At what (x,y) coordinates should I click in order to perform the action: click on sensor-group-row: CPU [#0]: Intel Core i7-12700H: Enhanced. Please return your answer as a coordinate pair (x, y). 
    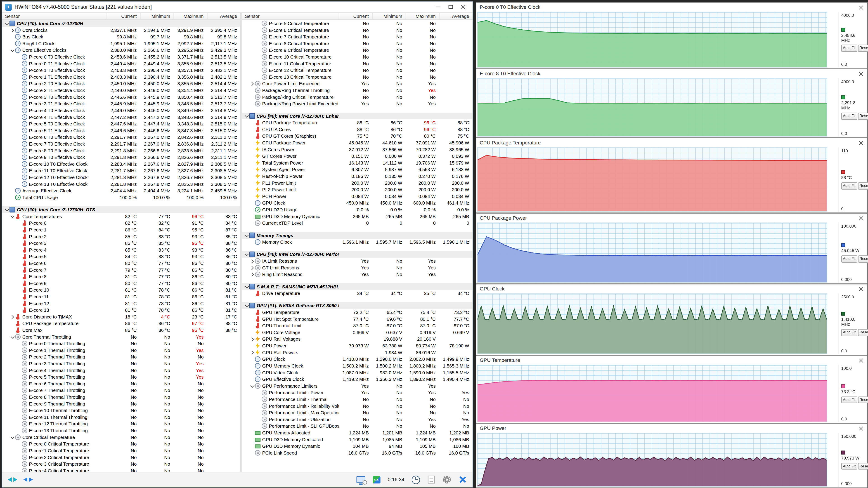
    Looking at the image, I should click on (357, 116).